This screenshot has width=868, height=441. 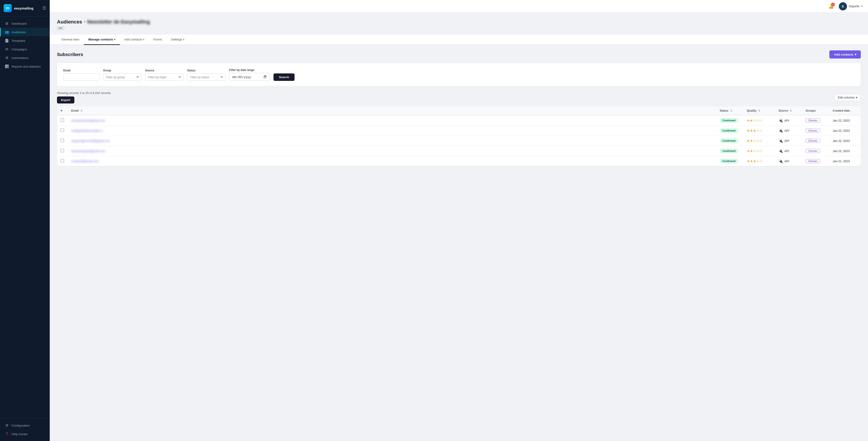 I want to click on row-date-cell: Jan 21, 2023, so click(x=845, y=161).